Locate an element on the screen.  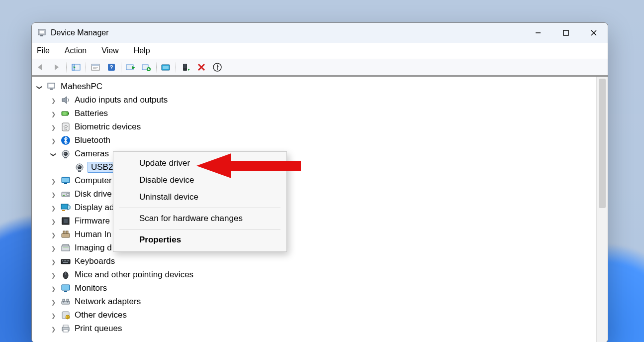
tree-item-label: Imaging d is located at coordinates (93, 248).